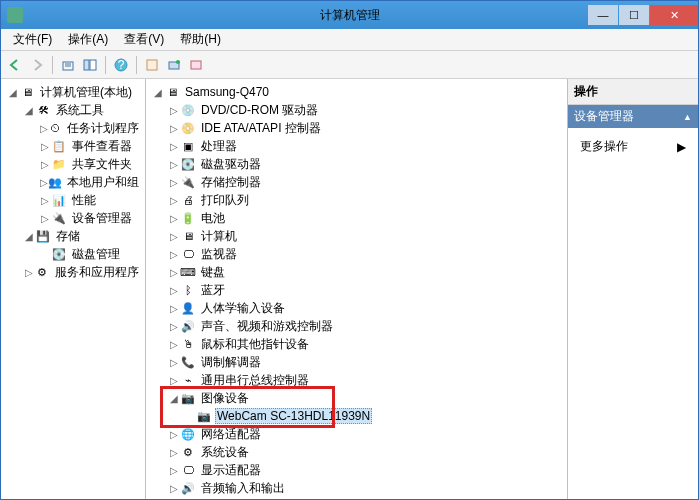 The image size is (699, 500). I want to click on tree-item: ▷🖱鼠标和其他指针设备, so click(366, 344).